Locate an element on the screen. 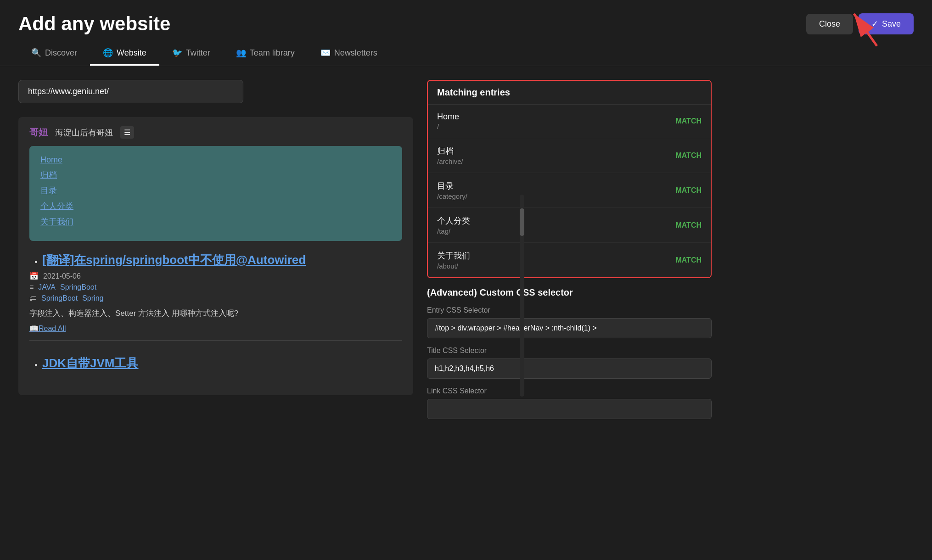  scrollbar-track is located at coordinates (522, 296).